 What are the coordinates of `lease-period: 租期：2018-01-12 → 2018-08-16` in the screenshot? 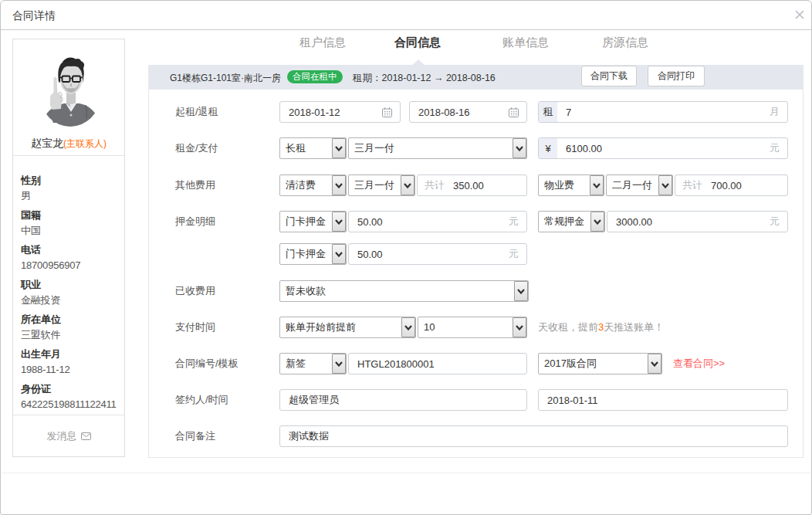 It's located at (425, 79).